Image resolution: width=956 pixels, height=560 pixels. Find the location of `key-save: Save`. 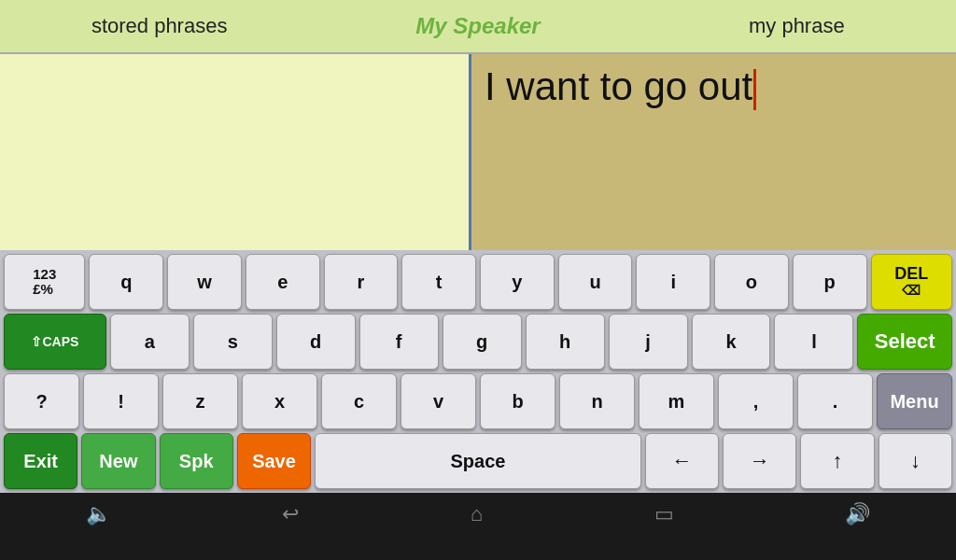

key-save: Save is located at coordinates (274, 461).